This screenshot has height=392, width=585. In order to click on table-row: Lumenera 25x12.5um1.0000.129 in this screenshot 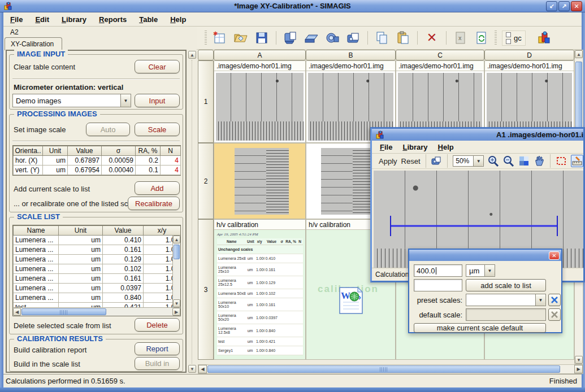, I will do `click(260, 282)`.